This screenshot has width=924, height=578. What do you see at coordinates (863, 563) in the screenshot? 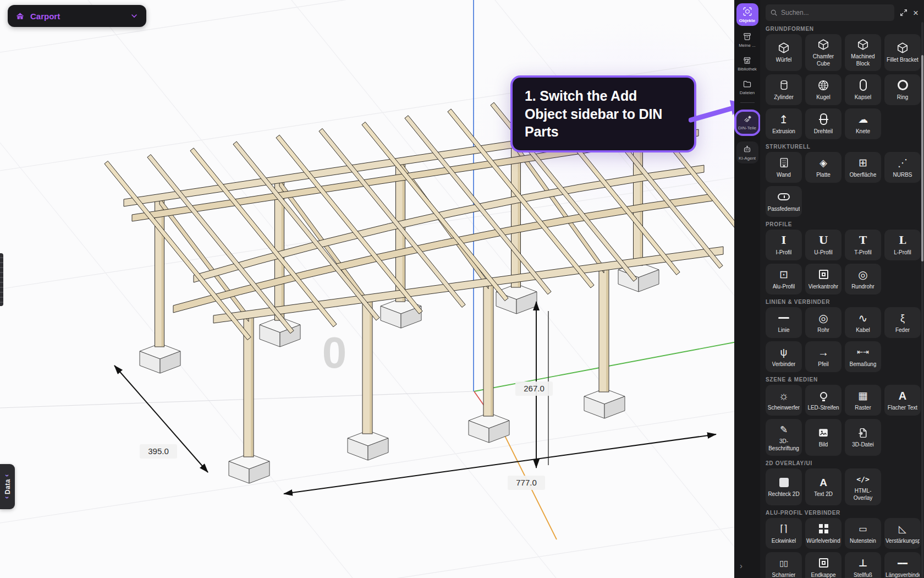
I see `tile-icon-wrap: ⊥` at bounding box center [863, 563].